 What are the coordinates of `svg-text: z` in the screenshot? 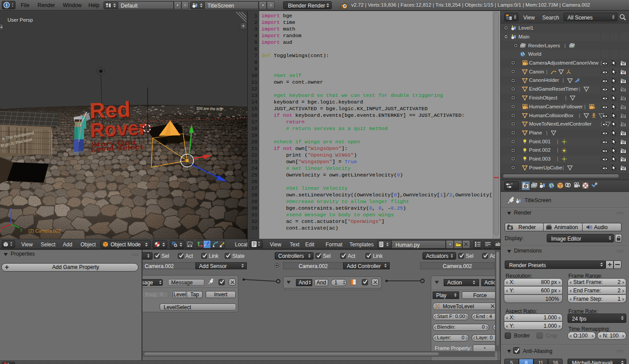 It's located at (11, 209).